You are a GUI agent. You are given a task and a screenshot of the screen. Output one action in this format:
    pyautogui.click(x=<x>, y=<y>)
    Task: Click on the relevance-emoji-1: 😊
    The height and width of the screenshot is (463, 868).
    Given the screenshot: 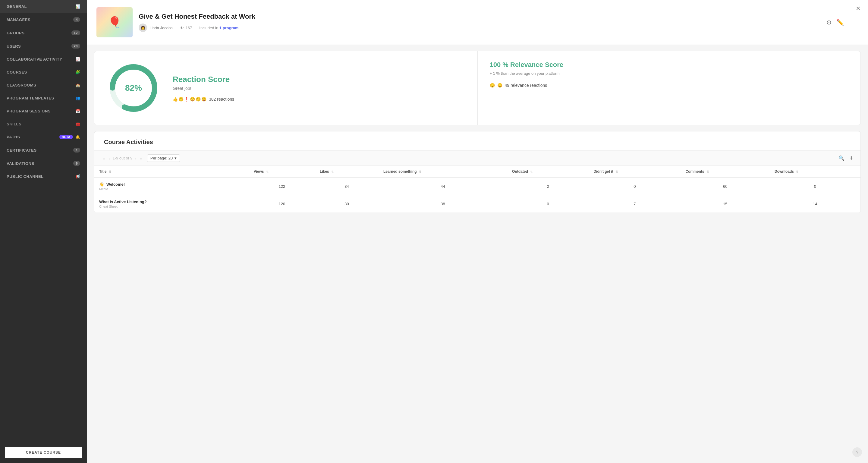 What is the action you would take?
    pyautogui.click(x=492, y=85)
    